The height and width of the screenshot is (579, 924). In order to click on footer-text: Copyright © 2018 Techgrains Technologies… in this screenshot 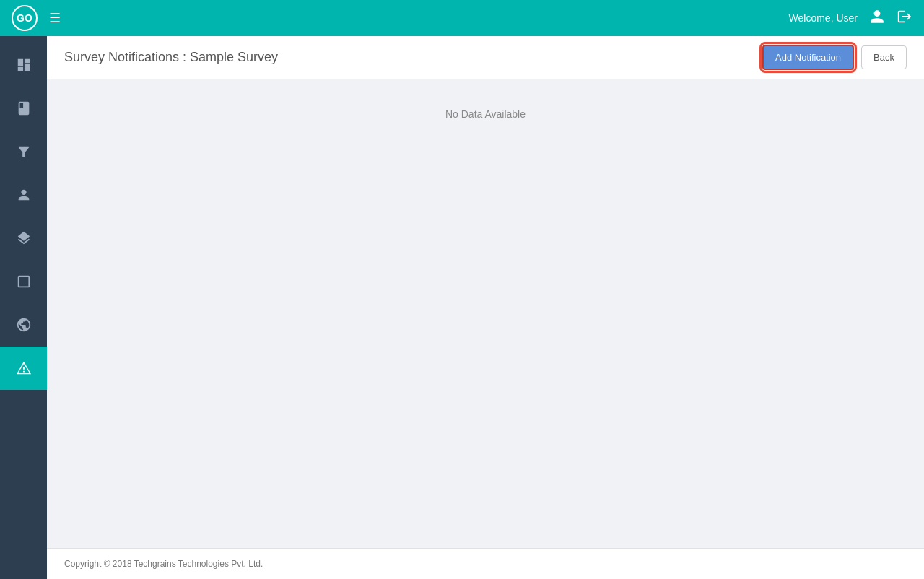, I will do `click(163, 564)`.